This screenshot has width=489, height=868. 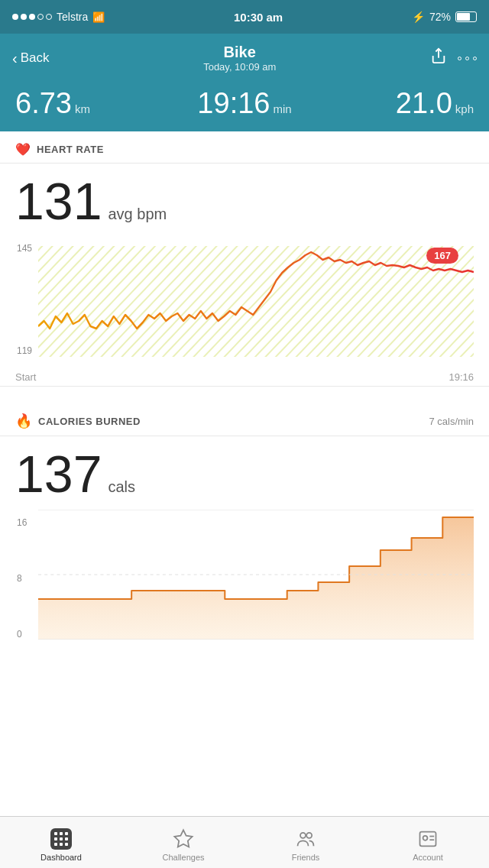 I want to click on speed-value: 21.0, so click(x=424, y=103).